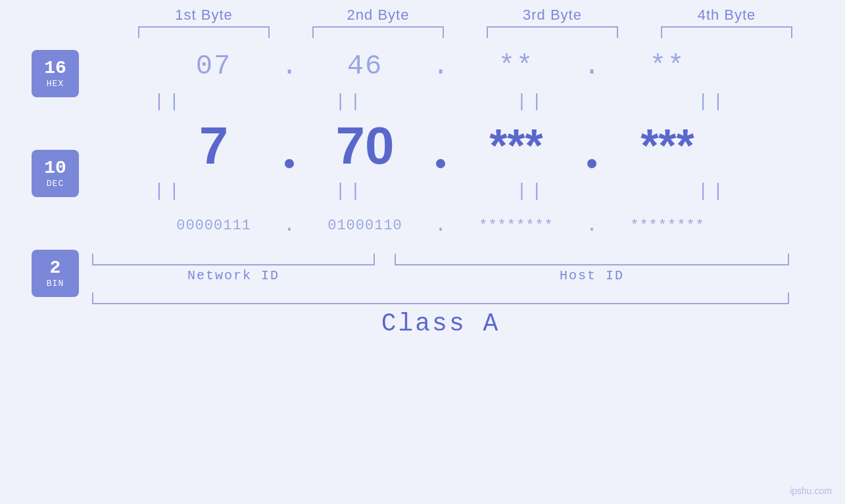  Describe the element at coordinates (365, 146) in the screenshot. I see `dec-b2: 70` at that location.